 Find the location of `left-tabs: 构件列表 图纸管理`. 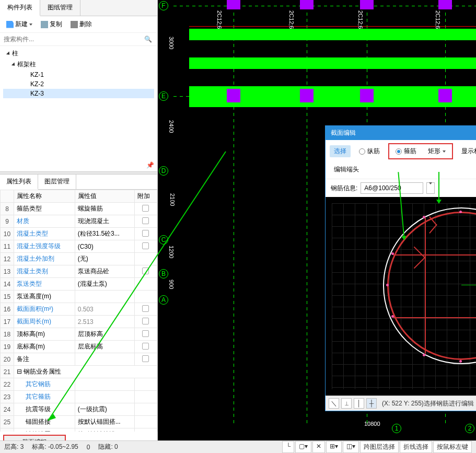

left-tabs: 构件列表 图纸管理 is located at coordinates (78, 8).